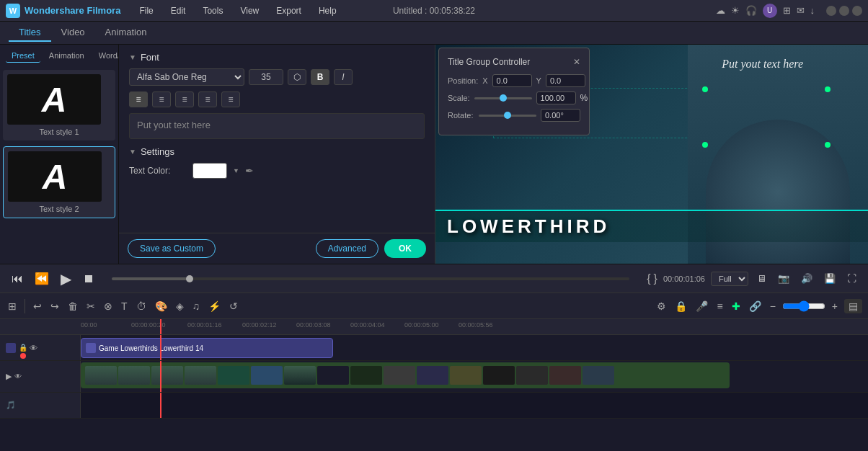 The image size is (868, 451). What do you see at coordinates (231, 99) in the screenshot?
I see `align-full-btn: ≡` at bounding box center [231, 99].